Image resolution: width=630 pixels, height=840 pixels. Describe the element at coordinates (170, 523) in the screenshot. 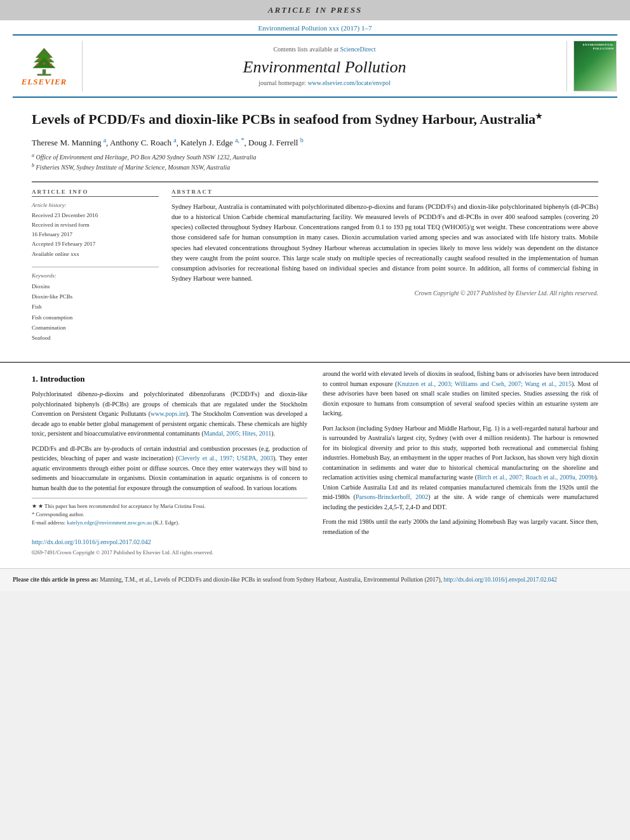

I see `footnote-email: E-mail address: katelyn.edge@environment…` at that location.